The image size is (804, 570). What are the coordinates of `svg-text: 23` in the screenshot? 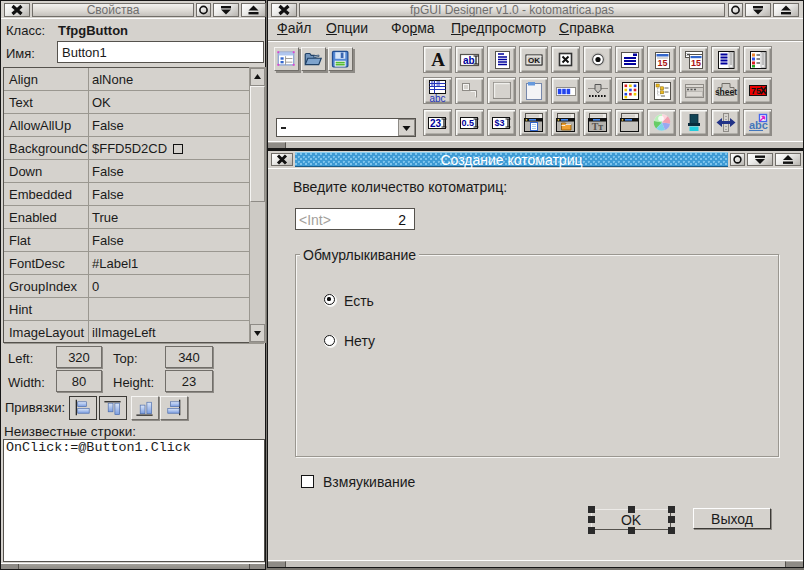 It's located at (436, 124).